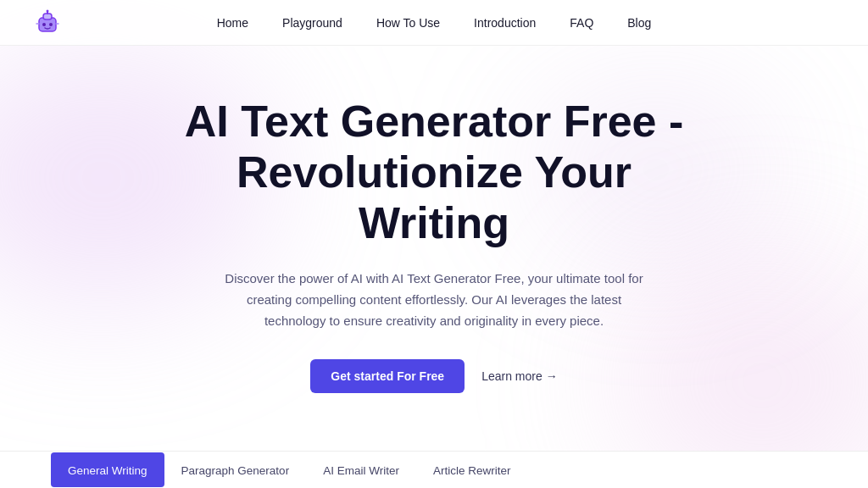  I want to click on nav-item-how-to-use: How To Use, so click(409, 23).